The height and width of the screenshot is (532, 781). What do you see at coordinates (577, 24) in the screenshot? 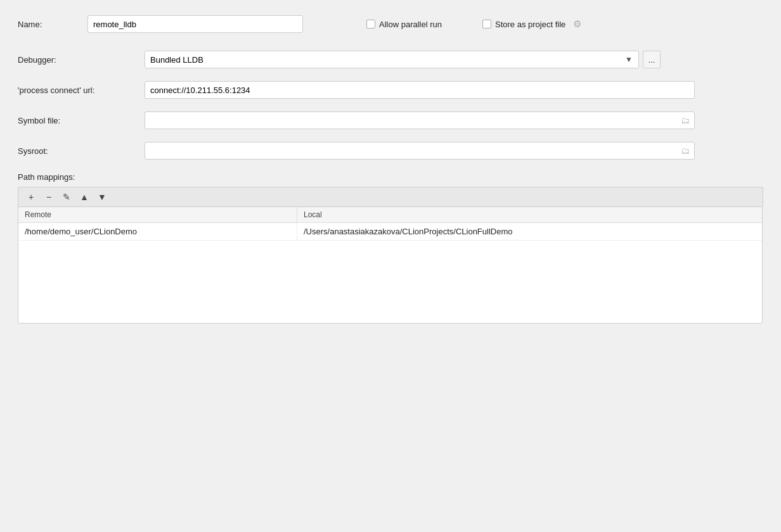
I see `gear-icon: ⚙` at bounding box center [577, 24].